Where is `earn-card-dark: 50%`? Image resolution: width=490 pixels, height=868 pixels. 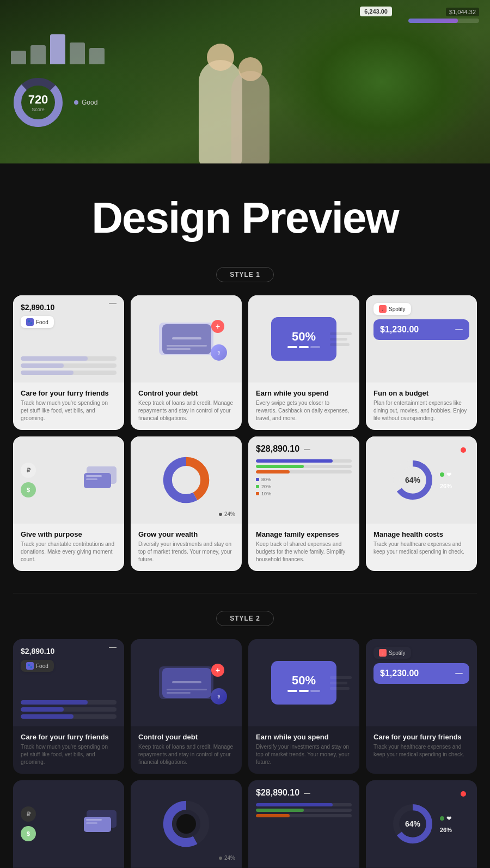 earn-card-dark: 50% is located at coordinates (304, 683).